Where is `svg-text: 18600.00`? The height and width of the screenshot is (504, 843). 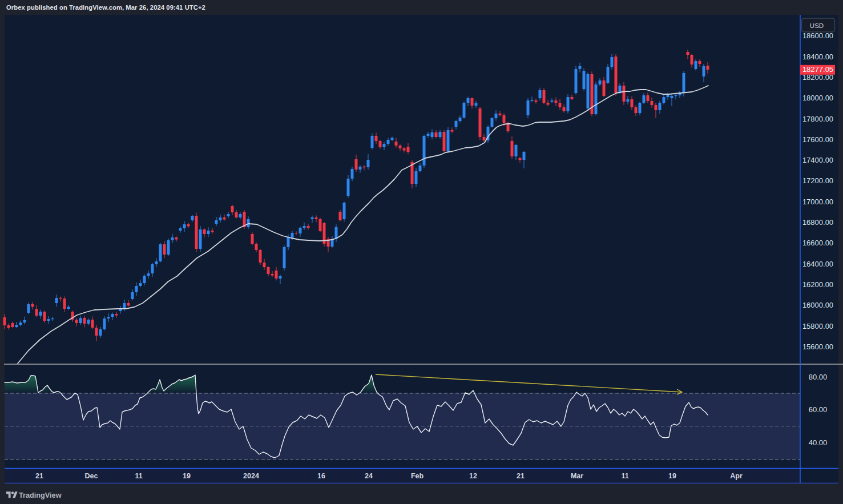 svg-text: 18600.00 is located at coordinates (818, 35).